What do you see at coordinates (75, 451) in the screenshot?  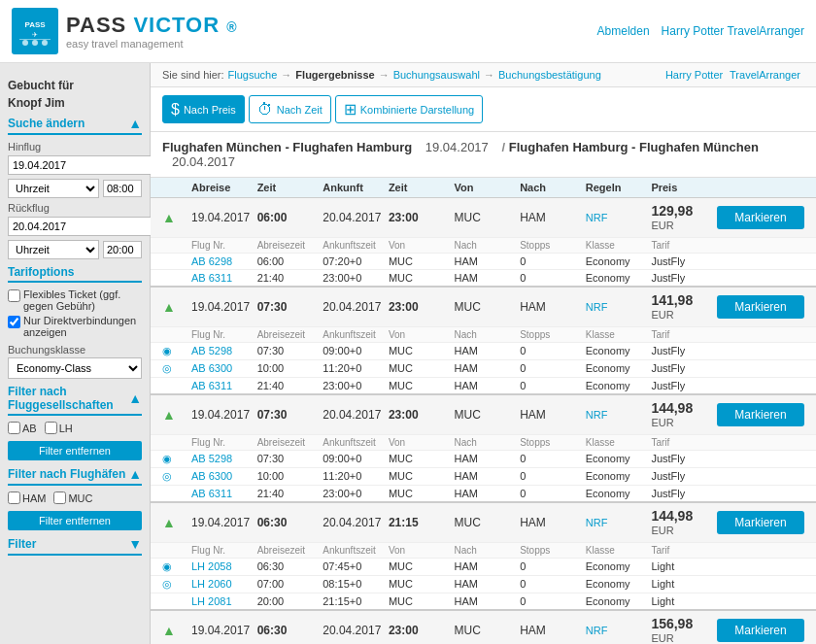 I see `filter-entfernen-1-button: Filter entfernen` at bounding box center [75, 451].